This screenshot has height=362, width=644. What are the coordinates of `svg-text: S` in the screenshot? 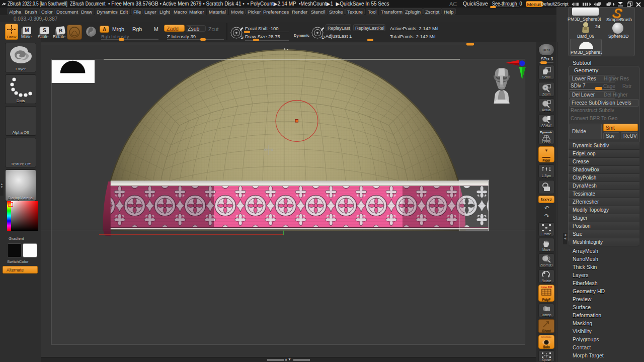 It's located at (242, 37).